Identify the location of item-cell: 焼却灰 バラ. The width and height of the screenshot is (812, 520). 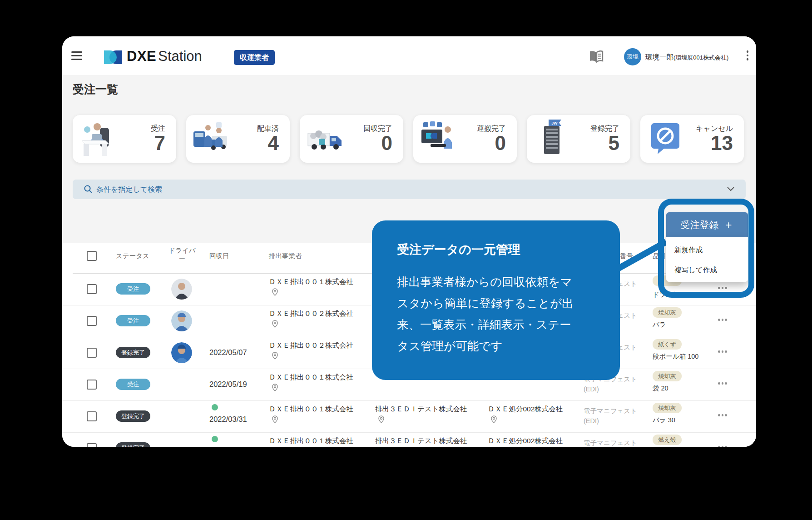
(667, 318).